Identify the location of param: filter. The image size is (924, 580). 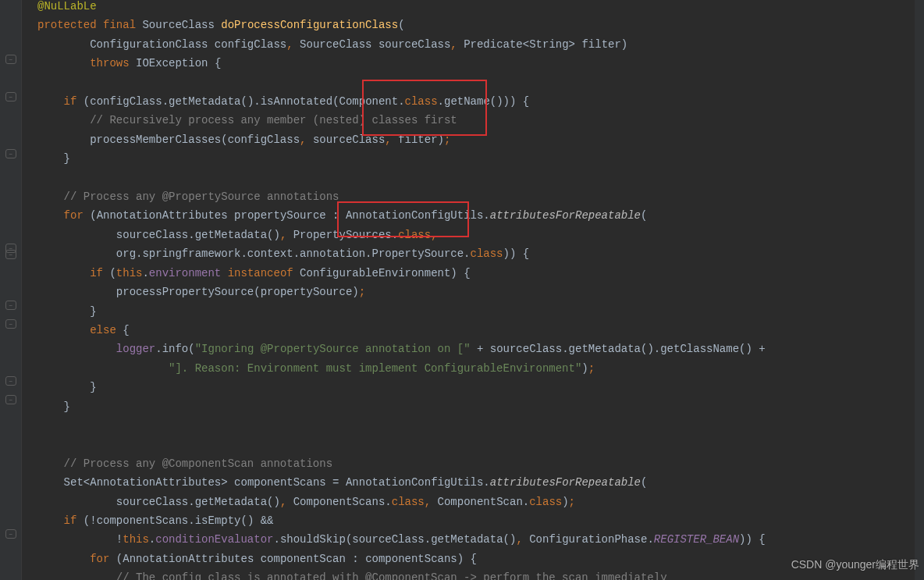
(601, 44).